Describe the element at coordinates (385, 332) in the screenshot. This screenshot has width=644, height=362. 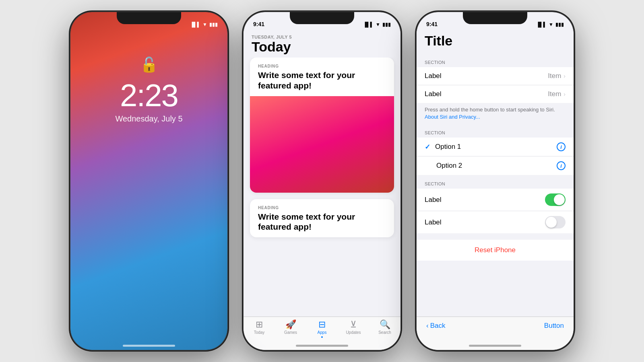
I see `search-tab-label: Search` at that location.